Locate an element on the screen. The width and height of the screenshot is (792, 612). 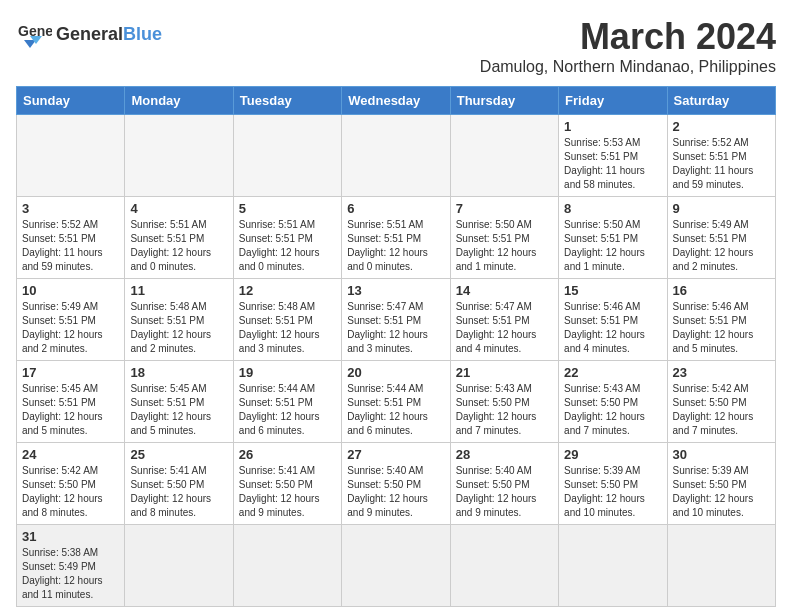
calendar-cell: 17Sunrise: 5:45 AM Sunset: 5:51 PM Dayli… is located at coordinates (71, 402).